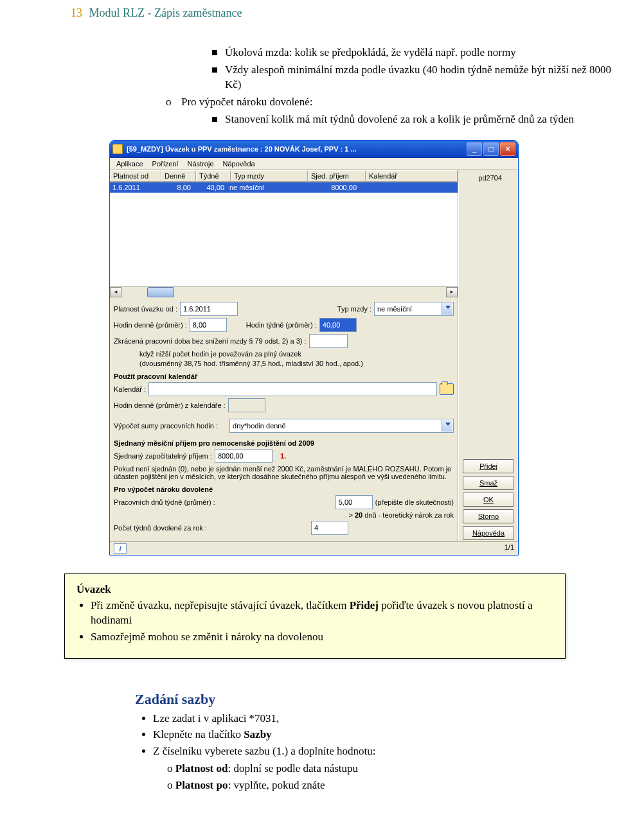 The image size is (617, 840). What do you see at coordinates (392, 769) in the screenshot?
I see `sub-item: Platnost od: doplní se podle data nástup…` at bounding box center [392, 769].